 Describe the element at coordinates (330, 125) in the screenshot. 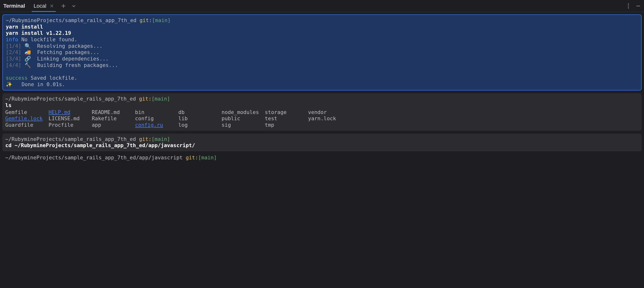

I see `ls-item` at that location.